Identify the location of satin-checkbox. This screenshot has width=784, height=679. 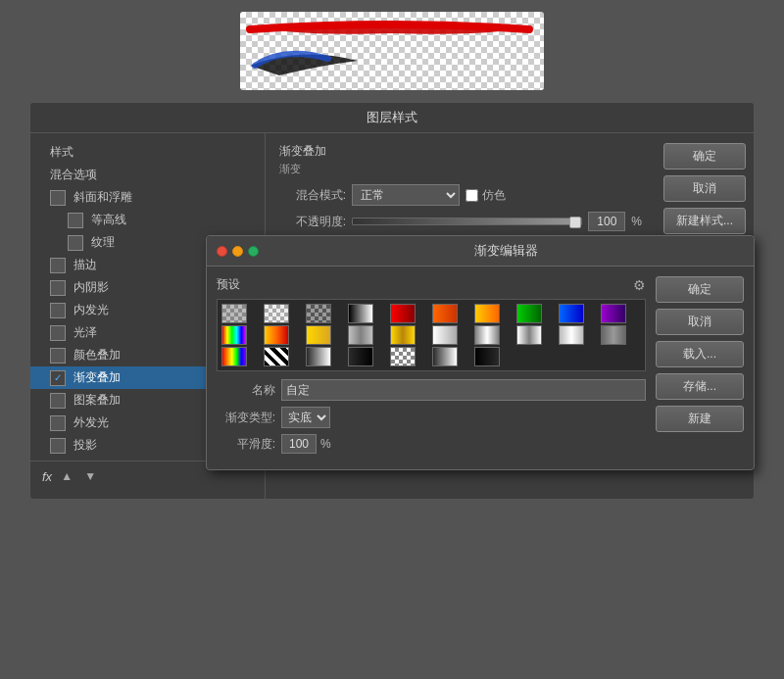
(58, 333).